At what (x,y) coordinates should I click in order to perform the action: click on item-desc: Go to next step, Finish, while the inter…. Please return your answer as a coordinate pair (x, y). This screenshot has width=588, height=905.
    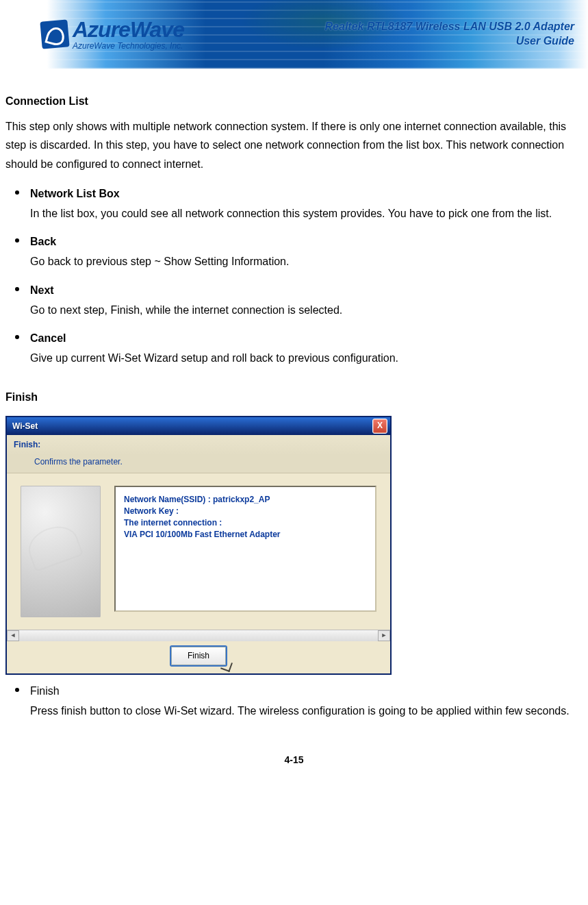
    Looking at the image, I should click on (307, 310).